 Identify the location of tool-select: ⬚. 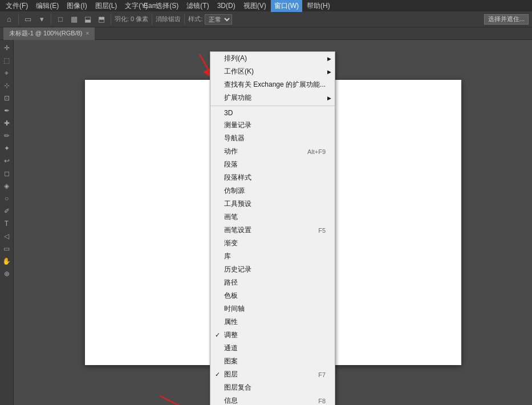
(7, 60).